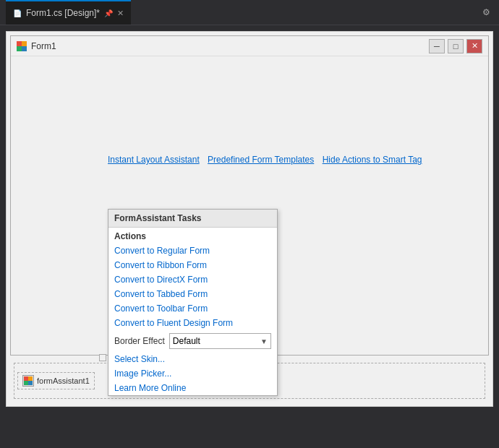  What do you see at coordinates (192, 302) in the screenshot?
I see `form-assistant-popup: FormAssistant Tasks Actions Convert to R…` at bounding box center [192, 302].